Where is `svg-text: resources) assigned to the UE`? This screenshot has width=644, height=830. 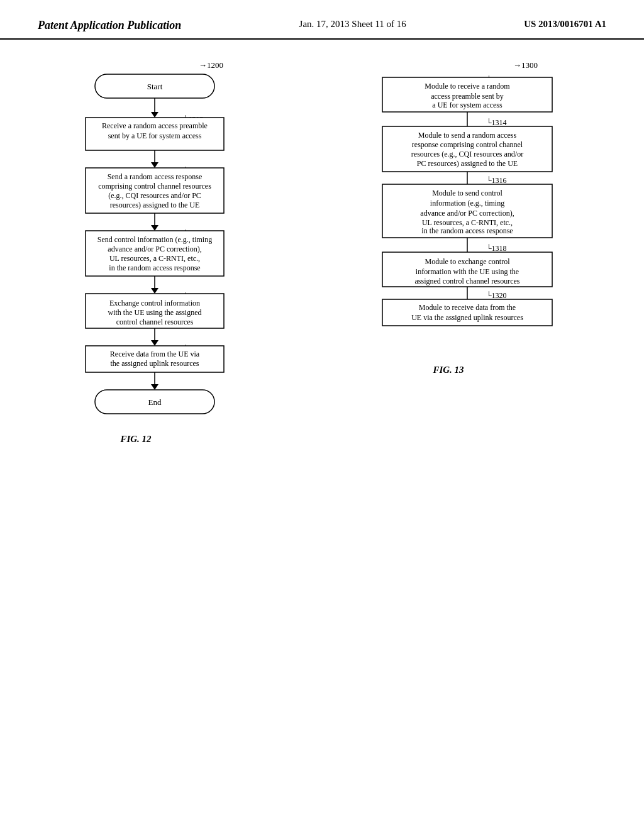 svg-text: resources) assigned to the UE is located at coordinates (155, 205).